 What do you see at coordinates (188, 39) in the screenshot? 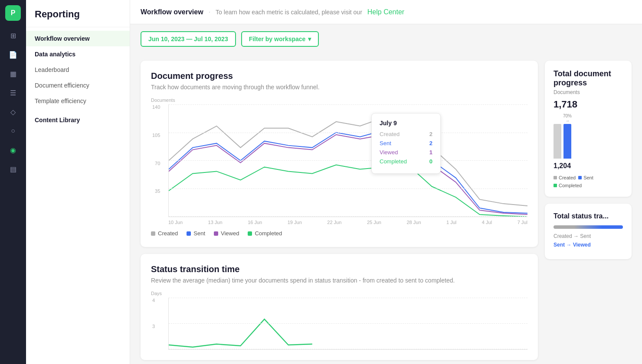
I see `date-range-button: Jun 10, 2023 — Jul 10, 2023` at bounding box center [188, 39].